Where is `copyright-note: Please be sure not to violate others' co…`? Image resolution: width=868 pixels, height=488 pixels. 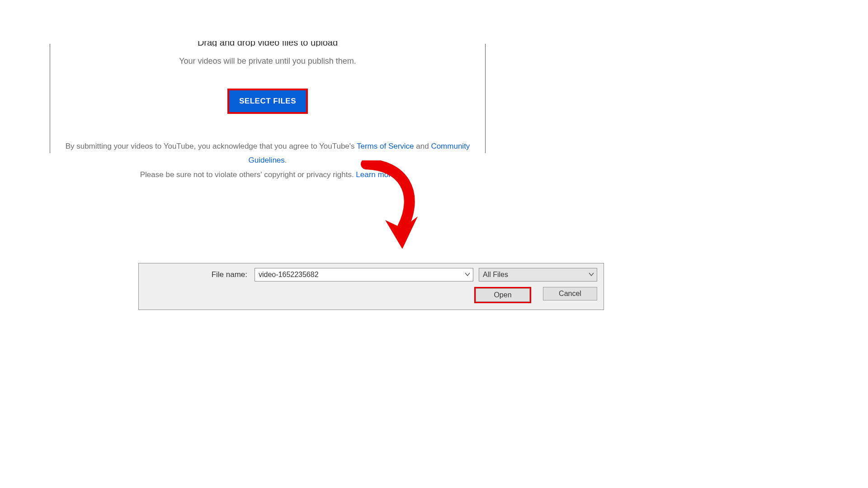
copyright-note: Please be sure not to violate others' co… is located at coordinates (248, 174).